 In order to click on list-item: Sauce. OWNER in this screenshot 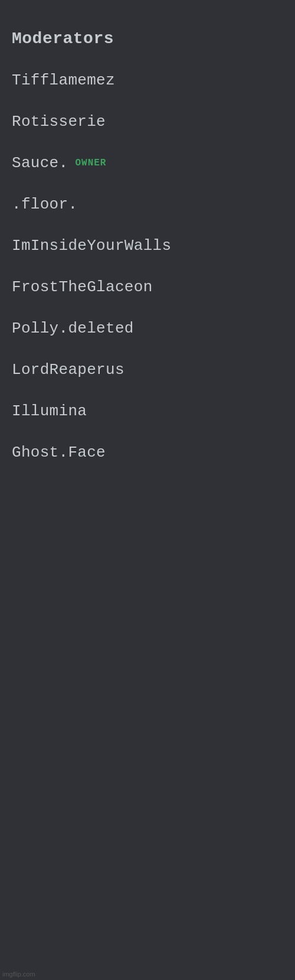, I will do `click(148, 163)`.